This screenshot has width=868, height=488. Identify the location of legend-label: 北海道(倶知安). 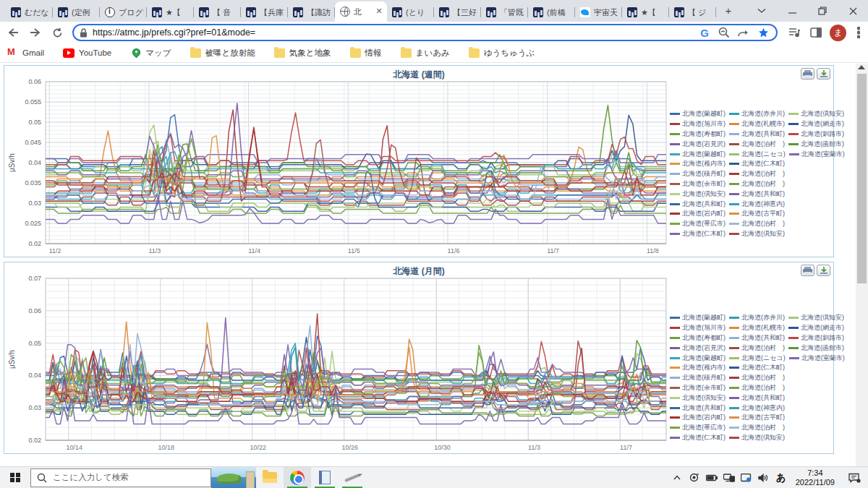
(822, 318).